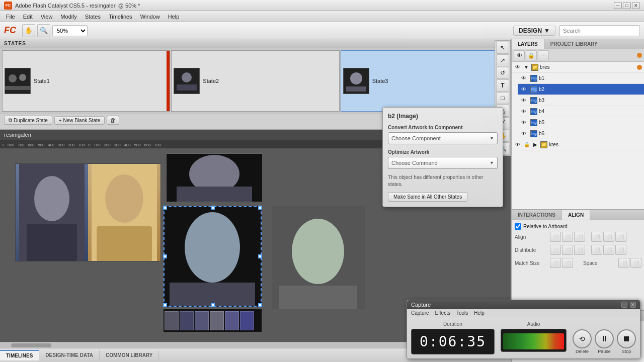  I want to click on rec-minimize-button: ─, so click(624, 305).